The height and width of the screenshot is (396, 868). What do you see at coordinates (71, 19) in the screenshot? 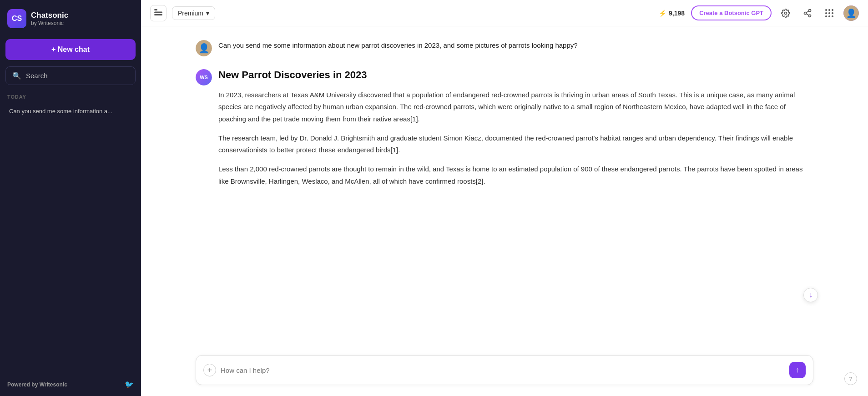
I see `logo-area: CS Chatsonic by Writesonic` at bounding box center [71, 19].